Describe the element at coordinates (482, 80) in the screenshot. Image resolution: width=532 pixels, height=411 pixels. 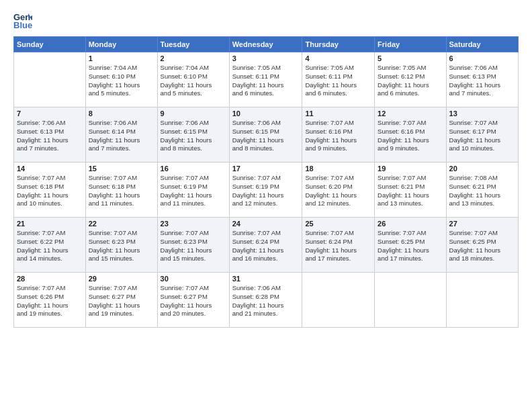
I see `calendar-cell: 6Sunrise: 7:06 AM Sunset: 6:13 PM Daylig…` at that location.